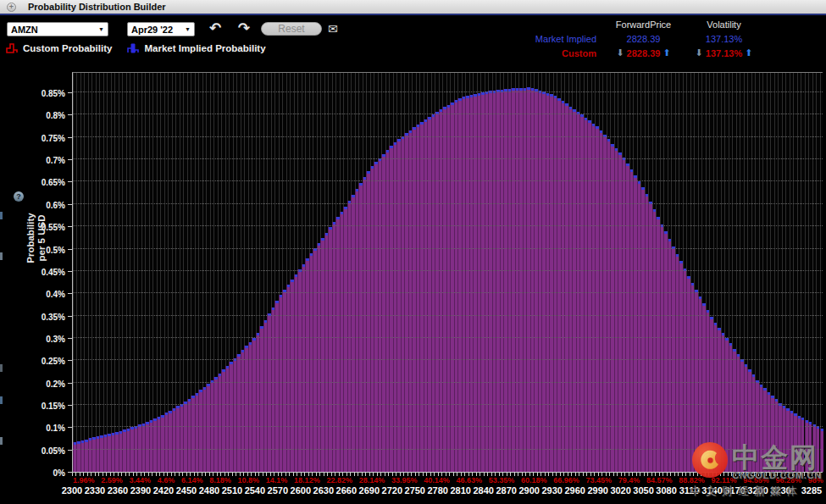 This screenshot has width=826, height=504. Describe the element at coordinates (373, 481) in the screenshot. I see `cumulative-probability-label: 28.14%` at that location.